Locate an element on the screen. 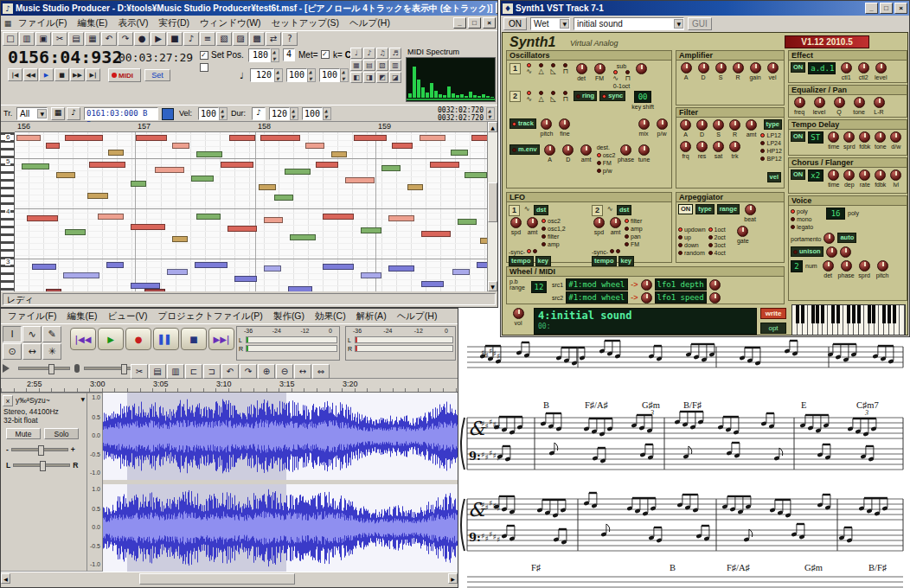  multi-tool-icon: ✳ is located at coordinates (52, 351).